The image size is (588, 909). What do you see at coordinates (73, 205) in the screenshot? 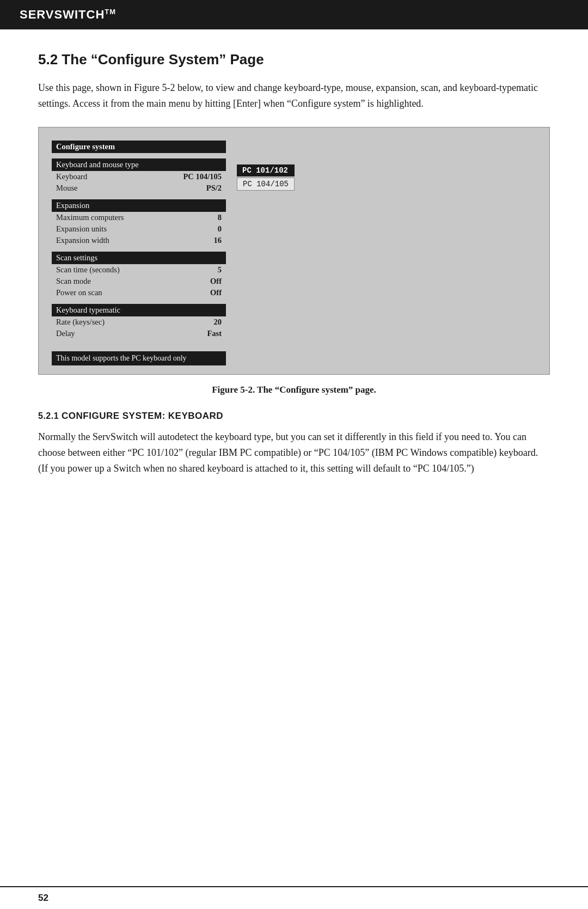
I see `expansion-header-text: Expansion` at bounding box center [73, 205].